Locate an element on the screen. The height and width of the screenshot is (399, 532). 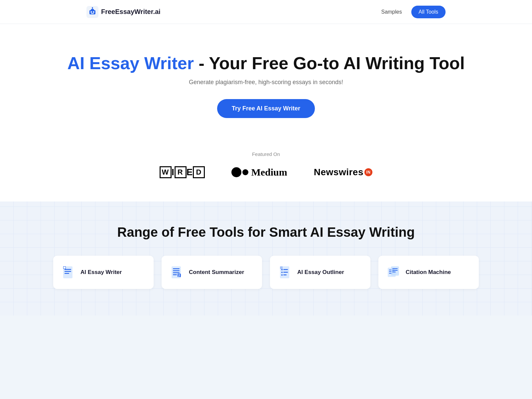
content-summarizer-icon is located at coordinates (177, 272).